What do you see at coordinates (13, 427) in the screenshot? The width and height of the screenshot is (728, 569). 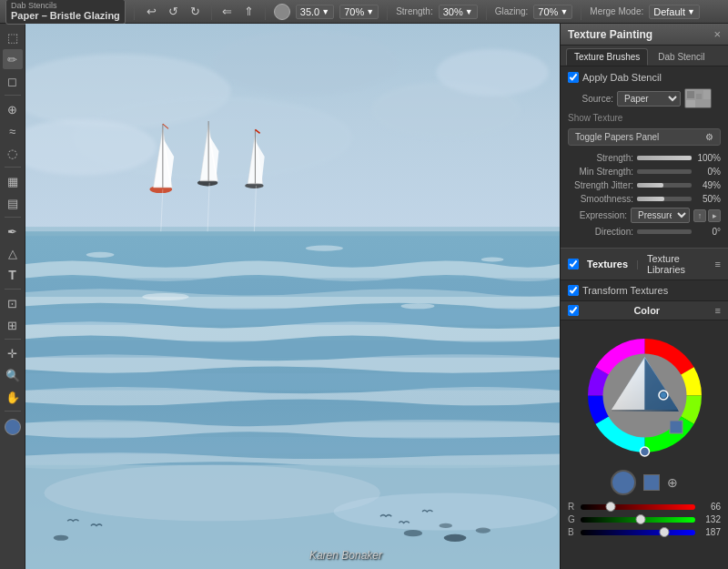 I see `color-swatch` at bounding box center [13, 427].